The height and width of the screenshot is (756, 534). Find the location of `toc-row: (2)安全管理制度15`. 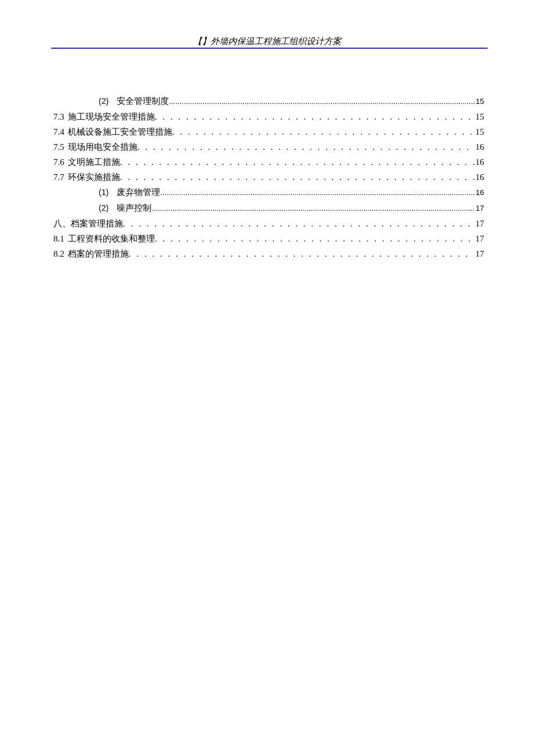

toc-row: (2)安全管理制度15 is located at coordinates (269, 101).